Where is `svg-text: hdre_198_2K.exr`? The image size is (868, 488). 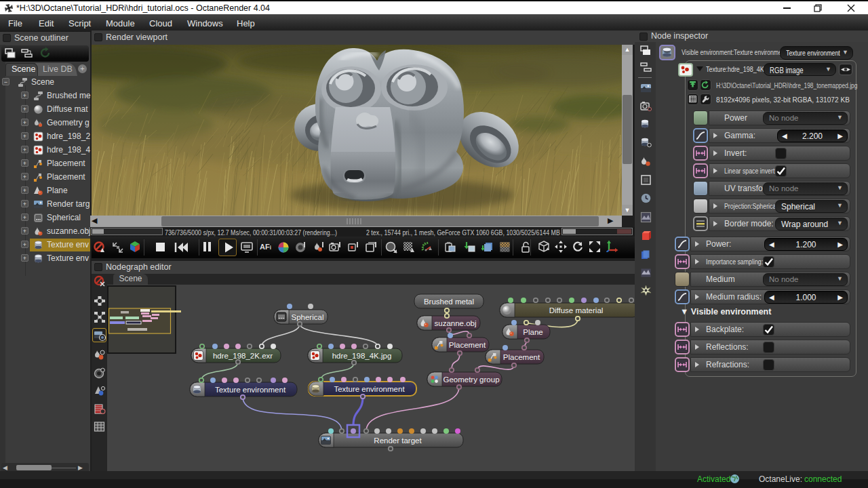
svg-text: hdre_198_2K.exr is located at coordinates (243, 356).